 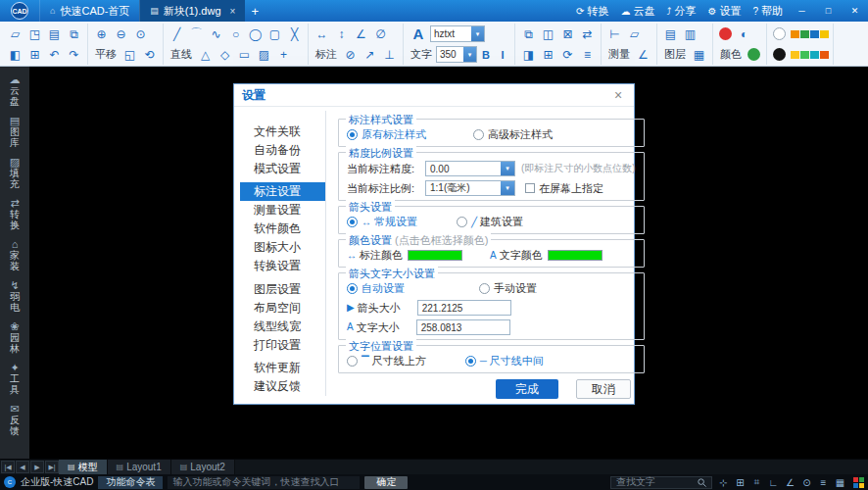 What do you see at coordinates (435, 255) in the screenshot?
I see `dim-color-swatch` at bounding box center [435, 255].